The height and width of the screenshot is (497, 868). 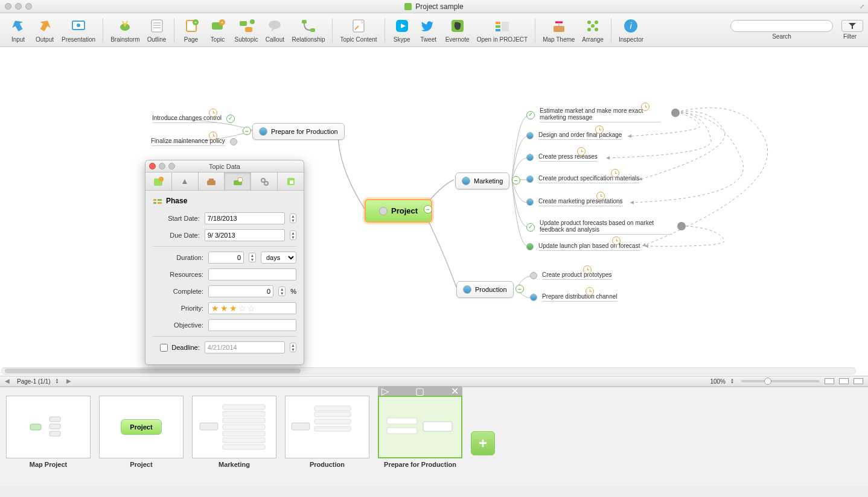 What do you see at coordinates (385, 391) in the screenshot?
I see `play-slide-icon: ▷` at bounding box center [385, 391].